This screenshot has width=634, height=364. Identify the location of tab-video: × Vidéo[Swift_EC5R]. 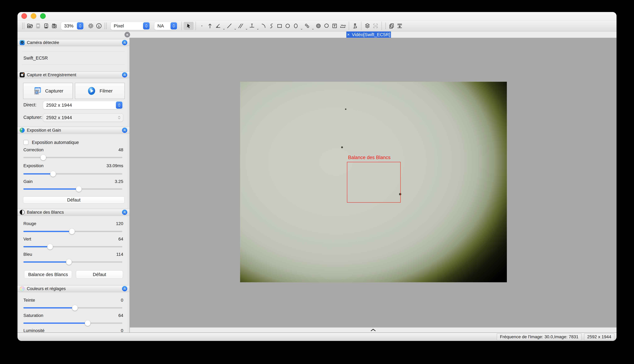
(368, 34).